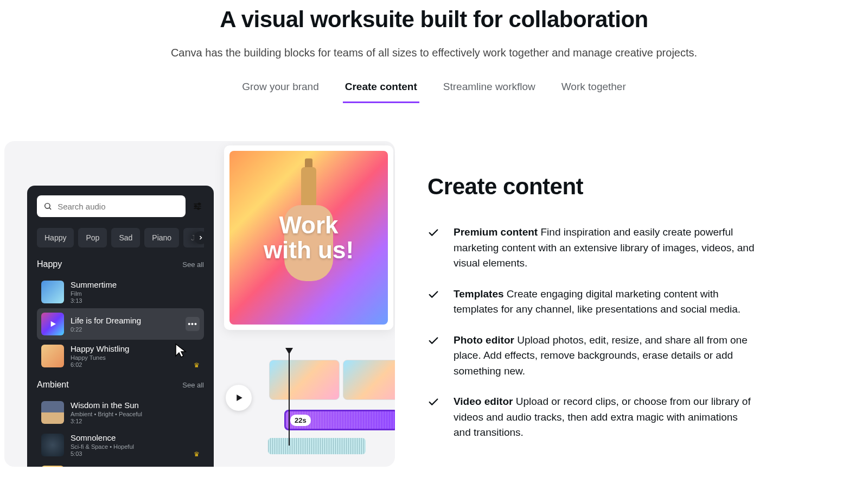 The height and width of the screenshot is (502, 868). Describe the element at coordinates (135, 454) in the screenshot. I see `track-duration: 5:03` at that location.